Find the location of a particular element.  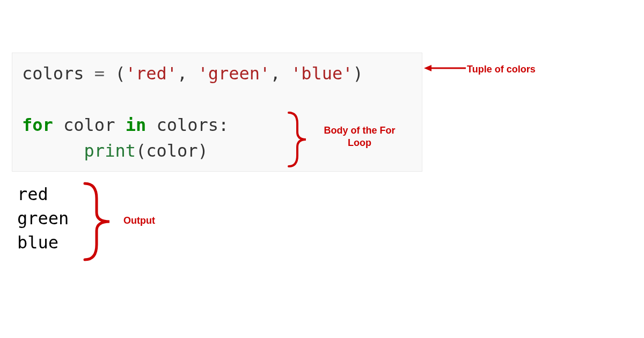

code-line-1: colors = ('red', 'green', 'blue') is located at coordinates (217, 74).